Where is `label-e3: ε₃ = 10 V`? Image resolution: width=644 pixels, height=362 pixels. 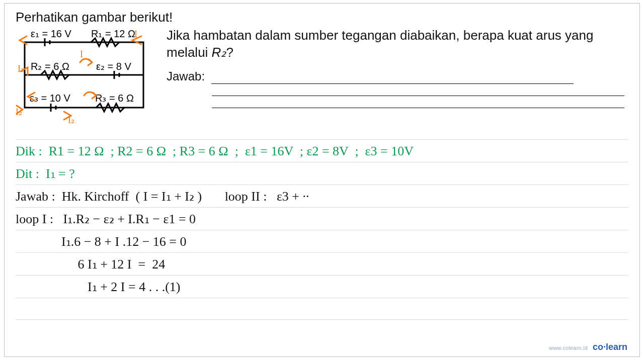
label-e3: ε₃ = 10 V is located at coordinates (50, 98).